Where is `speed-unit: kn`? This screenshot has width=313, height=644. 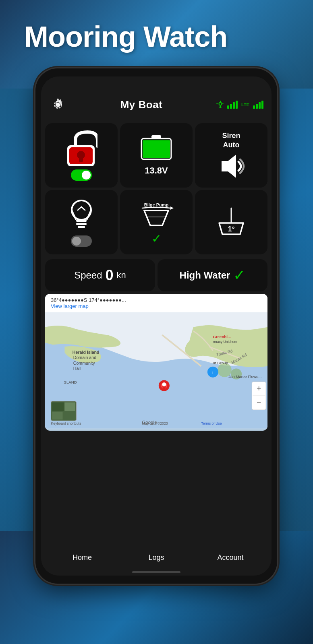
speed-unit: kn is located at coordinates (122, 275).